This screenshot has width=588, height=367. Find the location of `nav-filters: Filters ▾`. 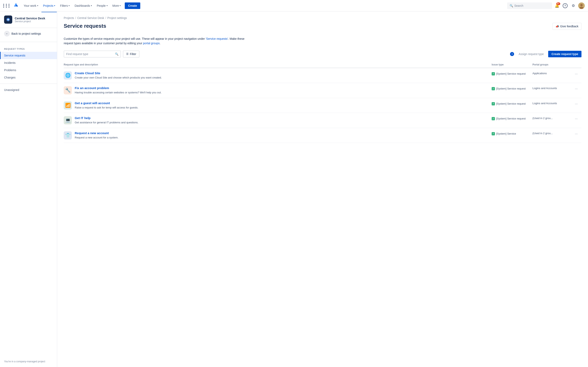

nav-filters: Filters ▾ is located at coordinates (65, 6).